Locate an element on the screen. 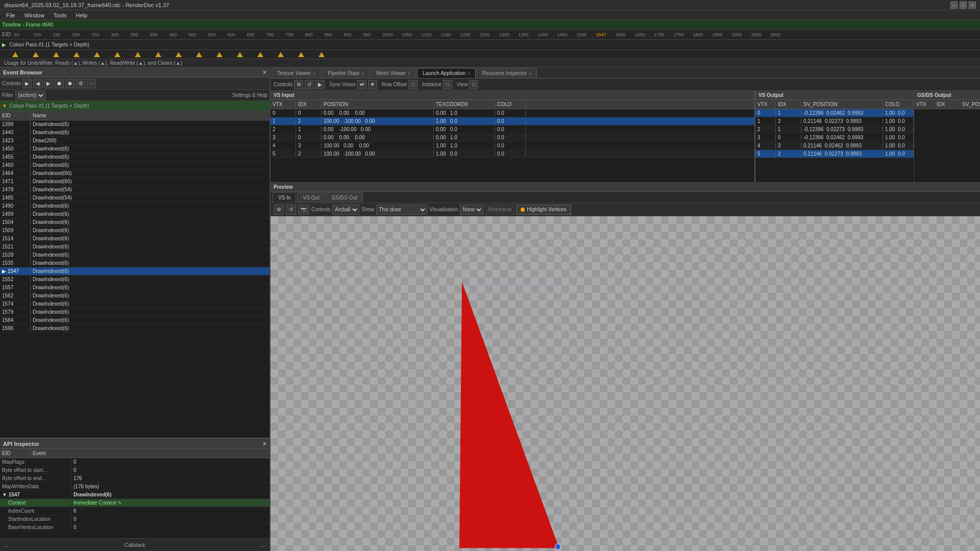 The height and width of the screenshot is (551, 980). event-row-1460: 1460 DrawIndexed(6) is located at coordinates (135, 165).